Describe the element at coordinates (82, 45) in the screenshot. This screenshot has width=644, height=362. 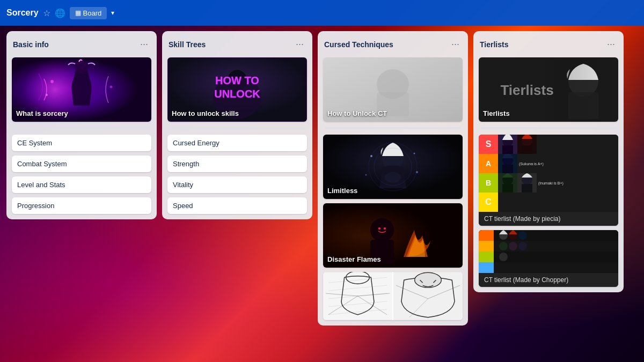
I see `column-header-basic-info: Basic info ···` at that location.